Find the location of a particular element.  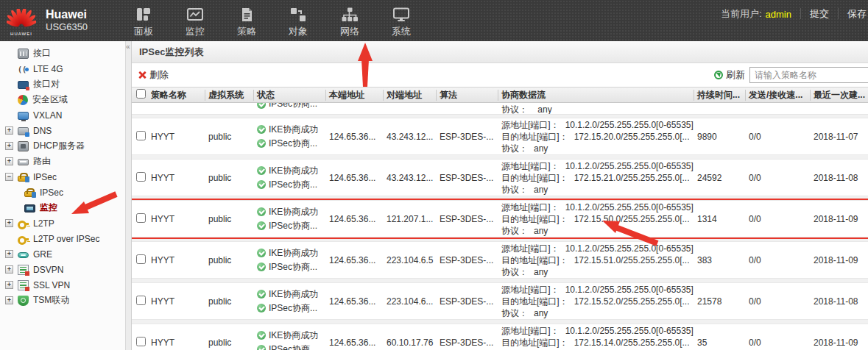

refresh-button: 刷新 is located at coordinates (730, 75).